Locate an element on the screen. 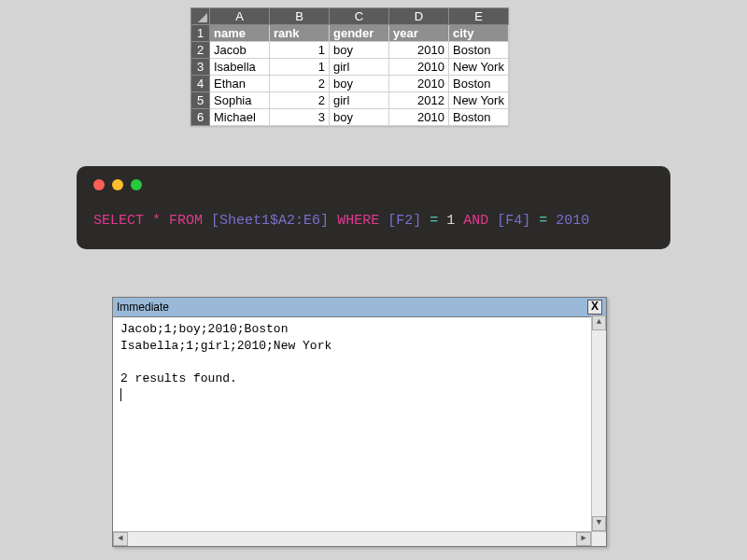  immediate-title: Immediate is located at coordinates (143, 307).